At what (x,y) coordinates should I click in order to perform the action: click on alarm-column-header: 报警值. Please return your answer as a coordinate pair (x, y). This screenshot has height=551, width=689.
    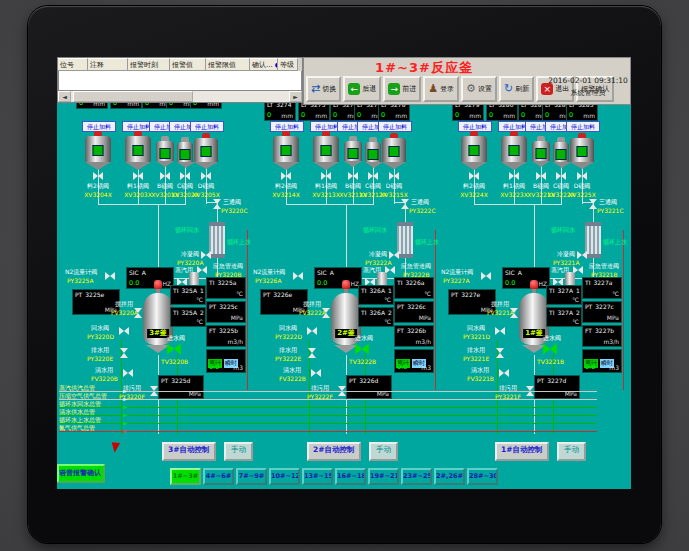
    Looking at the image, I should click on (188, 64).